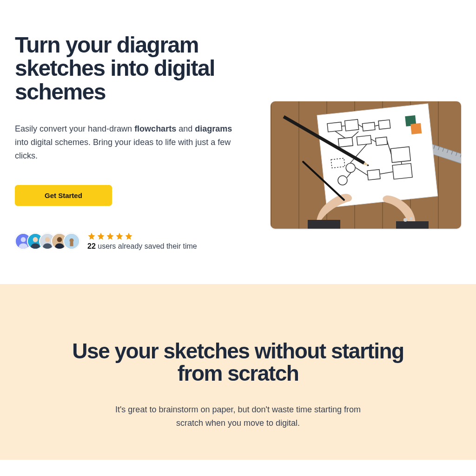  What do you see at coordinates (132, 241) in the screenshot?
I see `social-proof: 22 users already saved their time` at bounding box center [132, 241].